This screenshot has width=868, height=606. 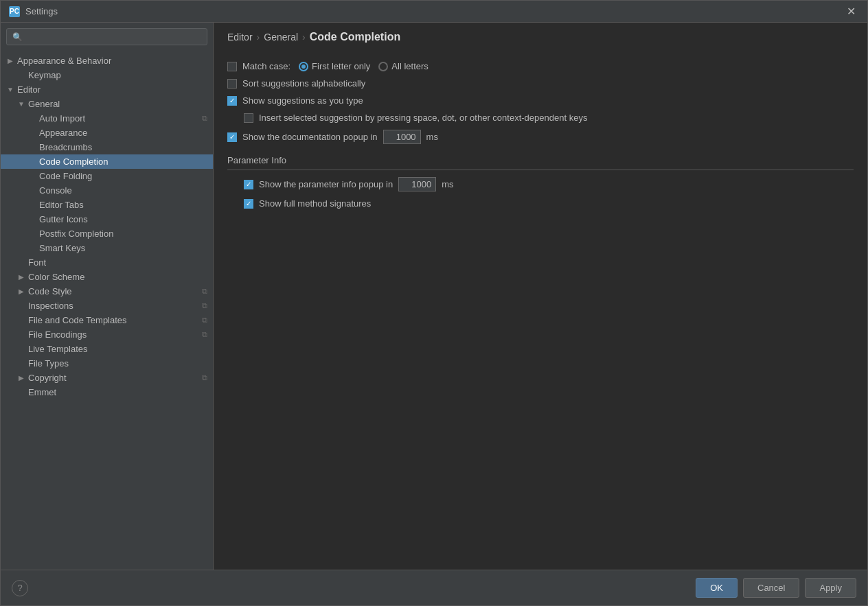 I want to click on sidebar-label-file-code-templates: File and Code Templates, so click(x=78, y=320).